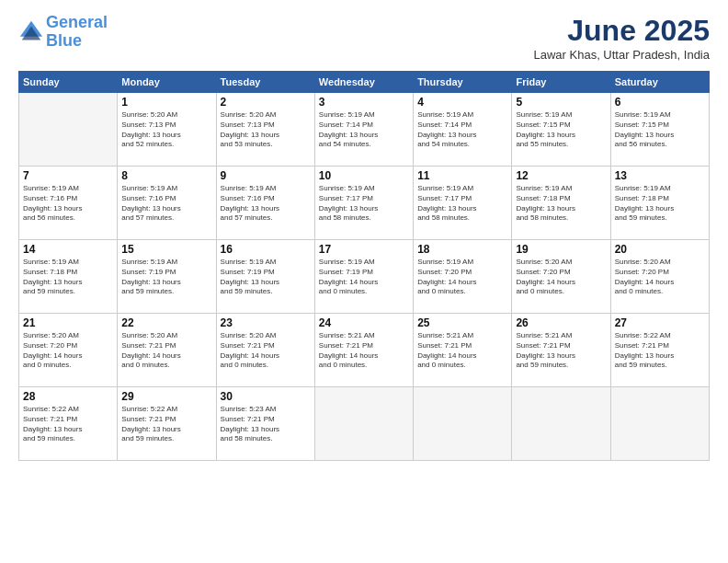  What do you see at coordinates (364, 203) in the screenshot?
I see `calendar-cell: 10Sunrise: 5:19 AM Sunset: 7:17 PM Dayli…` at bounding box center [364, 203].